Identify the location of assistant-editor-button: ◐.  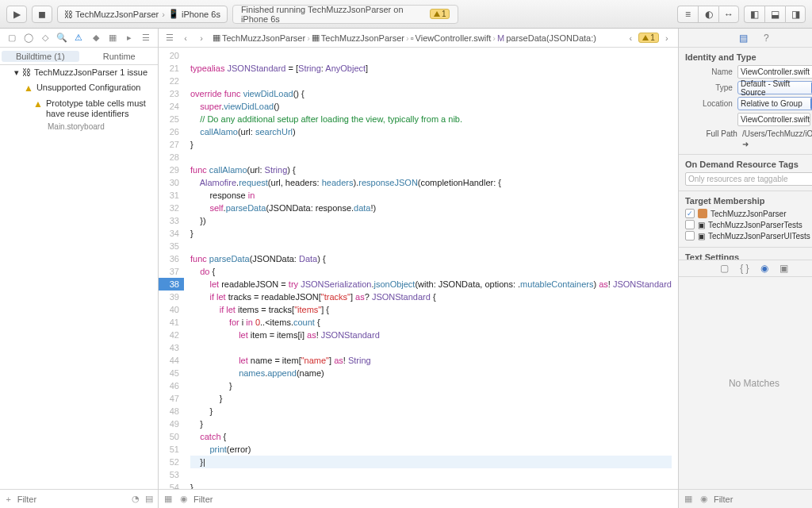
(708, 14).